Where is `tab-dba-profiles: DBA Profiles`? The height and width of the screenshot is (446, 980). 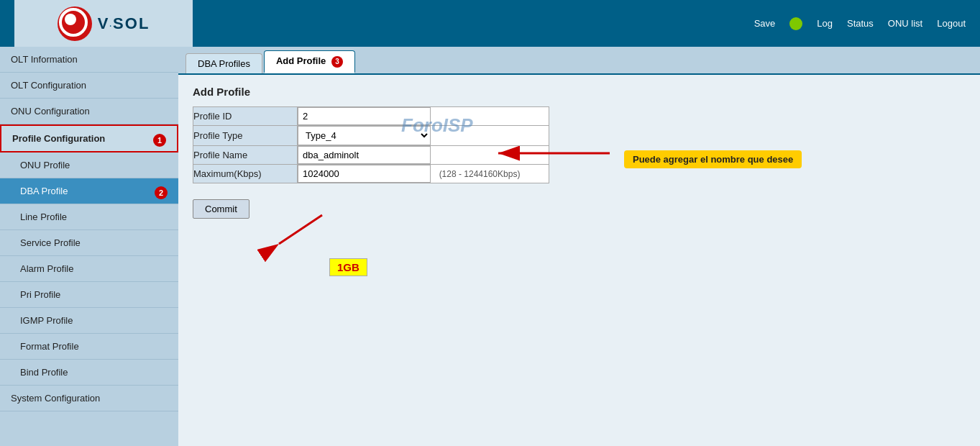
tab-dba-profiles: DBA Profiles is located at coordinates (224, 63).